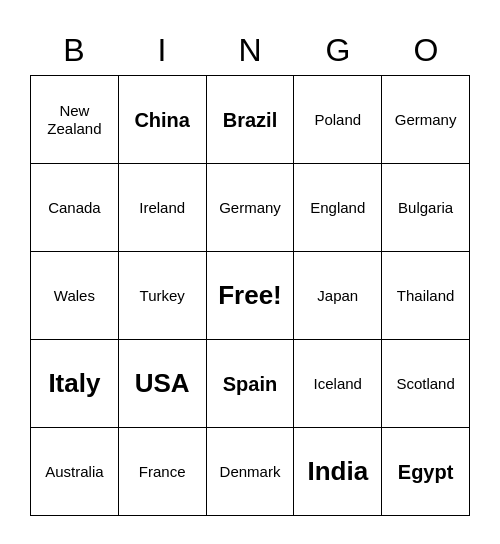 This screenshot has height=544, width=500. Describe the element at coordinates (75, 384) in the screenshot. I see `bingo-cell-3-0: Italy` at that location.